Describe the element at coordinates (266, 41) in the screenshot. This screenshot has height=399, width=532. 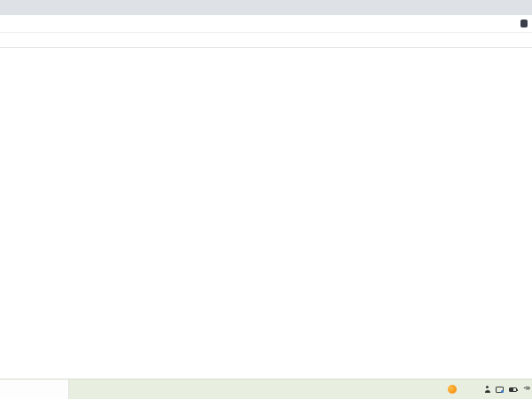
I see `bookmarks-bar` at that location.